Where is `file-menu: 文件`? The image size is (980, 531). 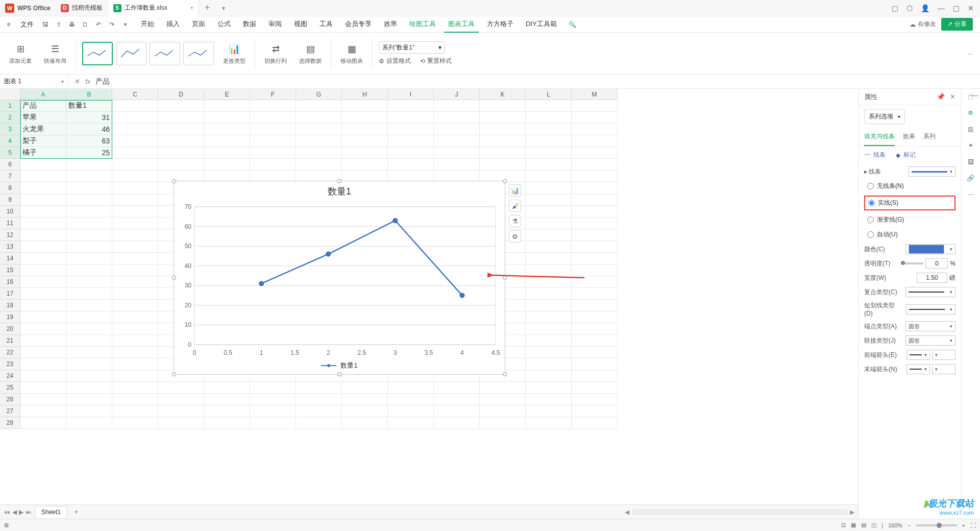 file-menu: 文件 is located at coordinates (27, 25).